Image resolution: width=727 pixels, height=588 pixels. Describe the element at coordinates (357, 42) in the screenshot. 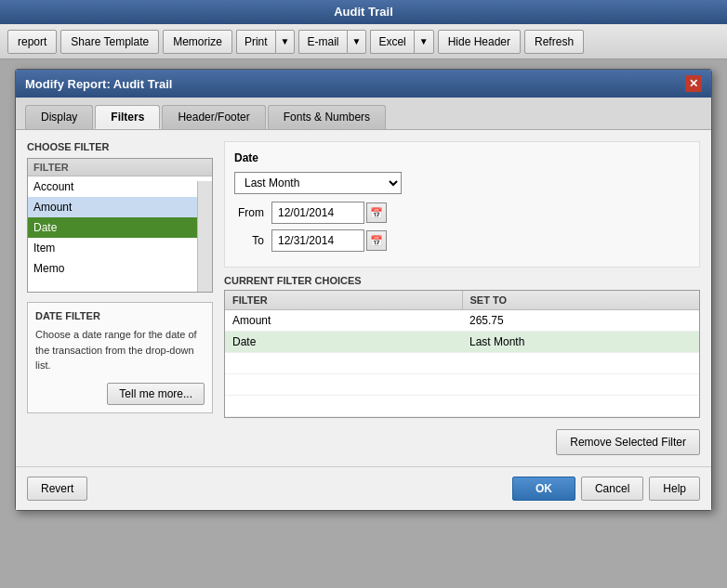

I see `email-arrow: ▼` at that location.